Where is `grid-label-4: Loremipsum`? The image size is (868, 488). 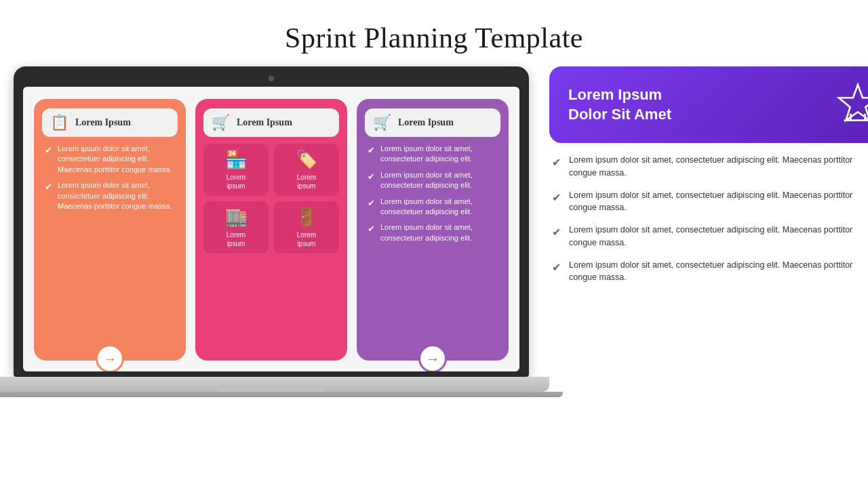
grid-label-4: Loremipsum is located at coordinates (307, 239).